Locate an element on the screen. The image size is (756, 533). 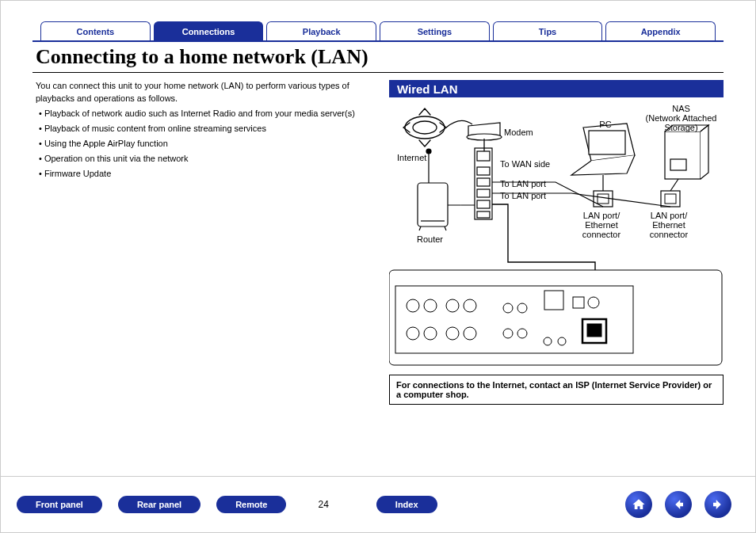
intro-text: You can connect this unit to your home n… is located at coordinates (202, 93).